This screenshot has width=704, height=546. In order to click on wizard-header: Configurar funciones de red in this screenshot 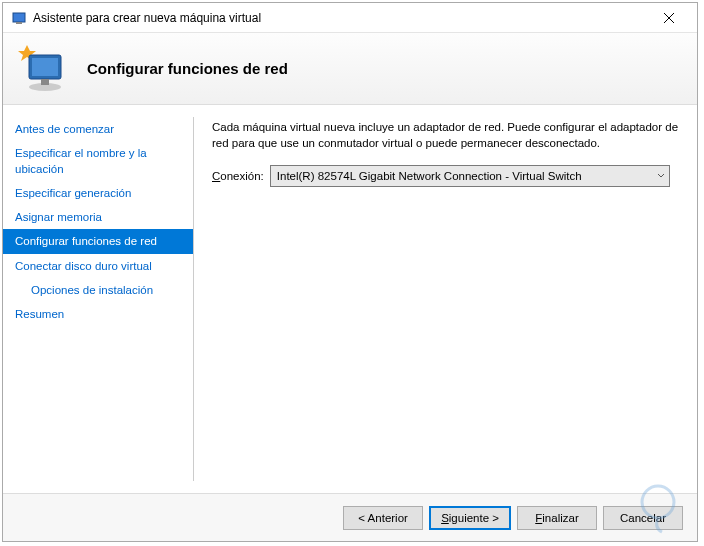, I will do `click(350, 69)`.